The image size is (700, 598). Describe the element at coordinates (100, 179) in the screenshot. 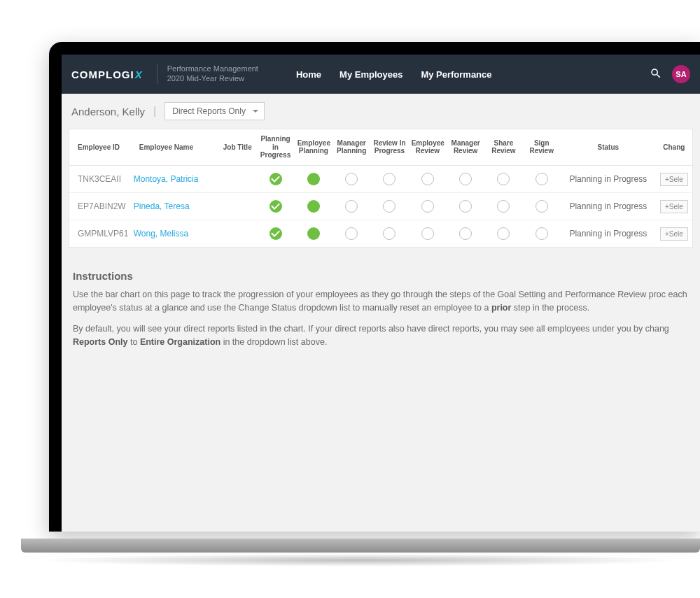

I see `cell-employee-id: TNK3CEAII` at that location.